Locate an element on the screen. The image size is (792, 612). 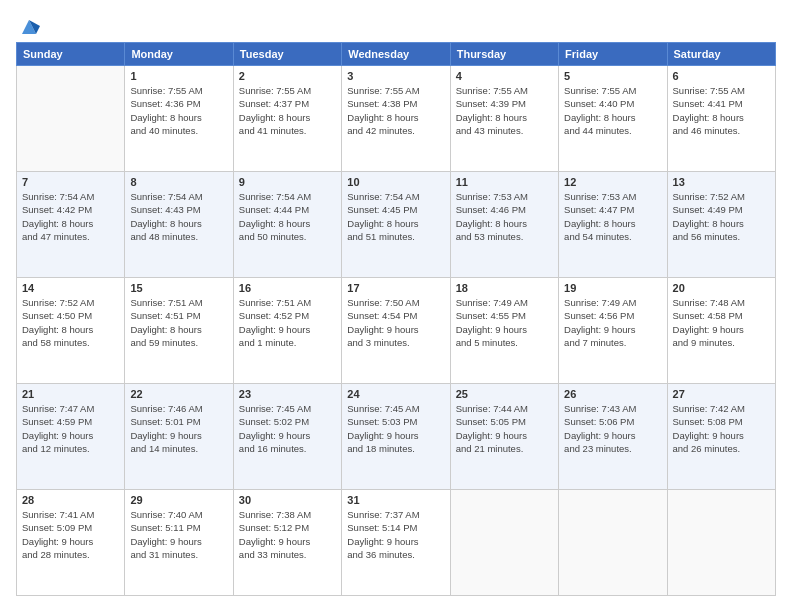
day-info: Sunrise: 7:38 AM Sunset: 5:12 PM Dayligh… is located at coordinates (288, 534).